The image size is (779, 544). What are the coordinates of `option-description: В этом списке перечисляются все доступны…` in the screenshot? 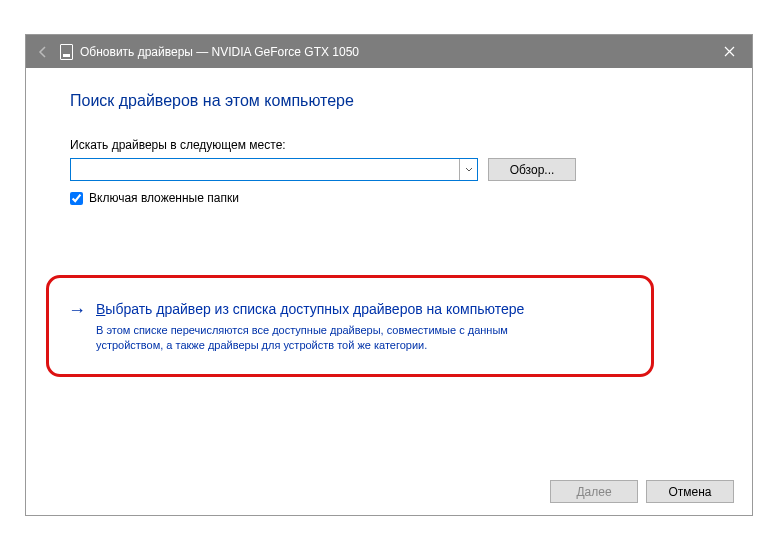 It's located at (336, 338).